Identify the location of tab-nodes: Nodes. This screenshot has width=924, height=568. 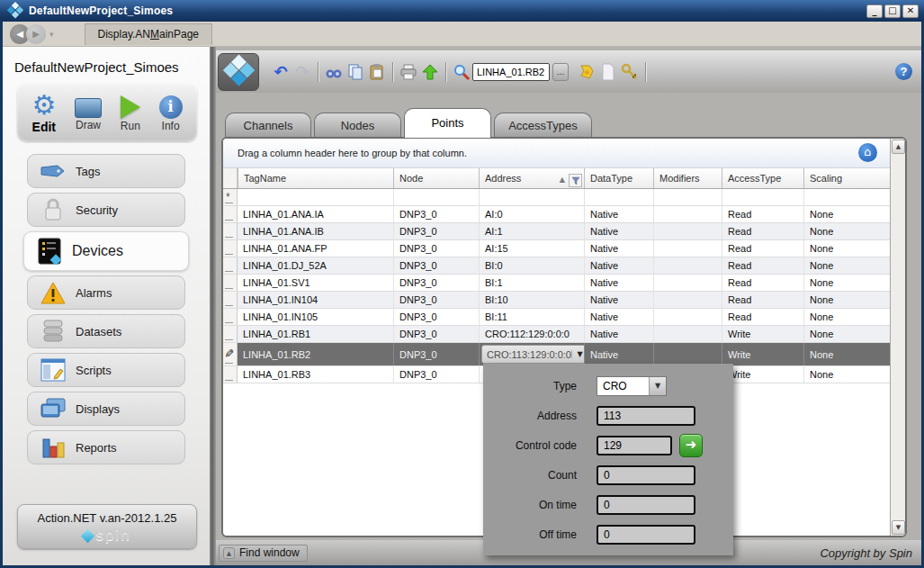
(358, 125).